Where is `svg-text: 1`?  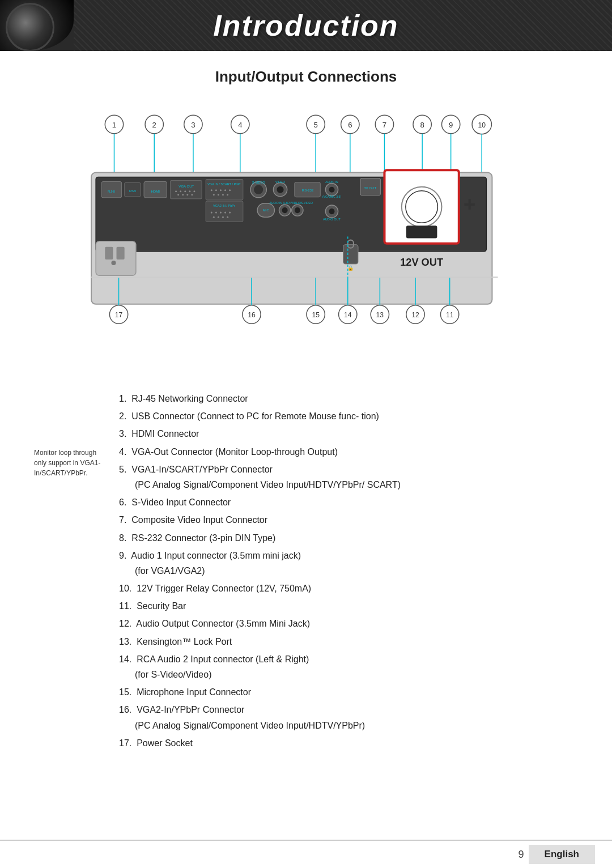
svg-text: 1 is located at coordinates (114, 125).